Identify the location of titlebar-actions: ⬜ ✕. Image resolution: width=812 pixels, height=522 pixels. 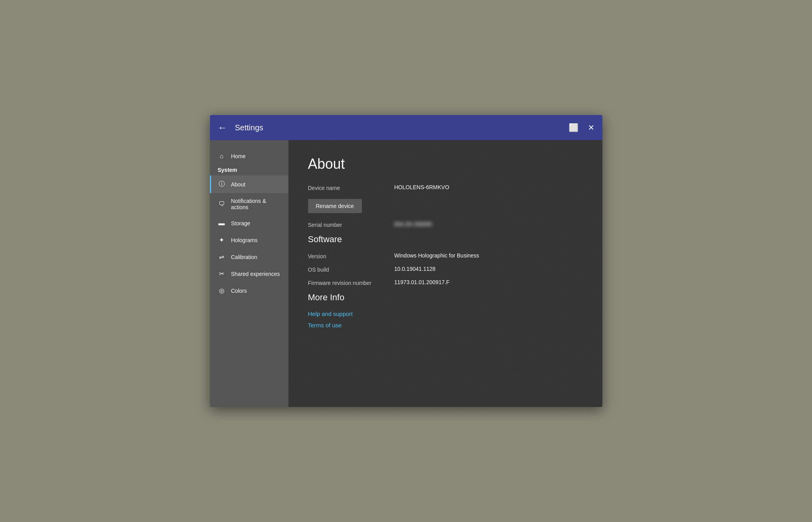
(582, 128).